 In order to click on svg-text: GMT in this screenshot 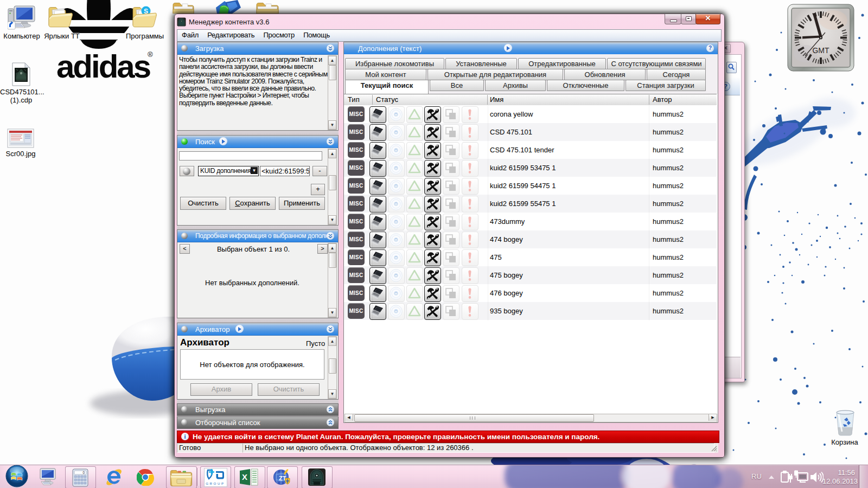, I will do `click(821, 50)`.